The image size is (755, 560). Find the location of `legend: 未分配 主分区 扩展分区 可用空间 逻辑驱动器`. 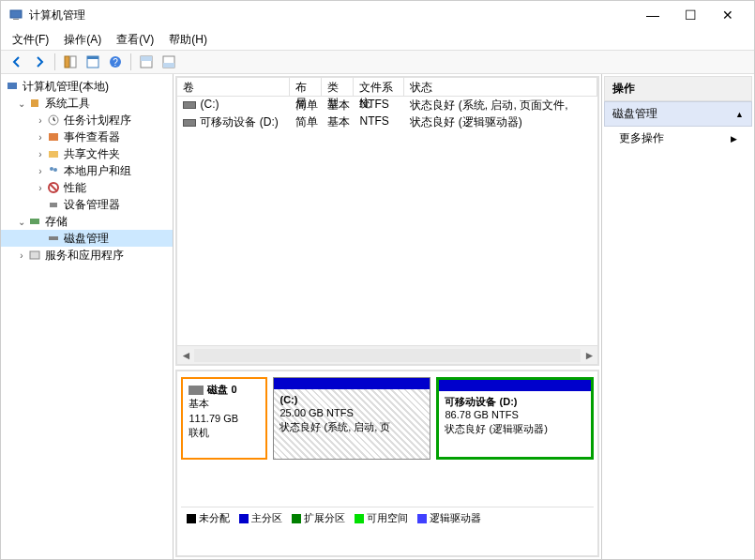

legend: 未分配 主分区 扩展分区 可用空间 逻辑驱动器 is located at coordinates (387, 518).